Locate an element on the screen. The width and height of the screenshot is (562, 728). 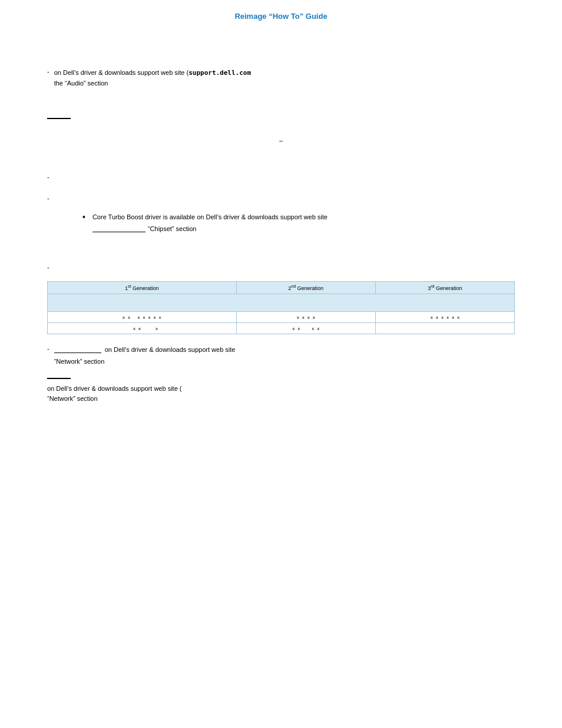
table-col3-header: 3rd Generation is located at coordinates (445, 288).